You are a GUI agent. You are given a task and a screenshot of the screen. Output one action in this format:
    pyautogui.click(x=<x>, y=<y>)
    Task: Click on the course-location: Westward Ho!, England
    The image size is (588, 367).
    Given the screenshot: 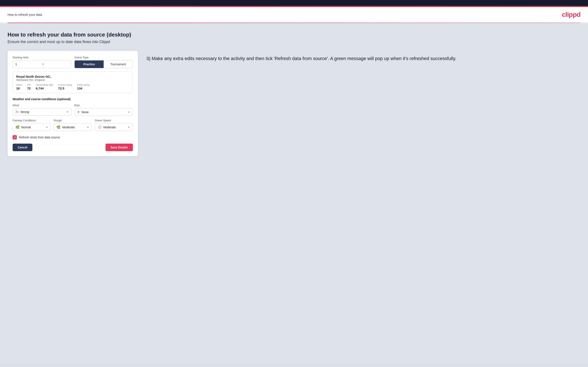 What is the action you would take?
    pyautogui.click(x=73, y=80)
    